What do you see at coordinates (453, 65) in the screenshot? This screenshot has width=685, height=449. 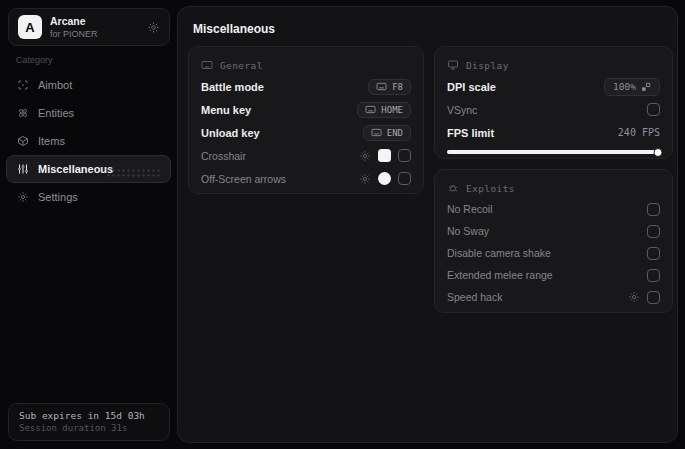 I see `monitor-icon` at bounding box center [453, 65].